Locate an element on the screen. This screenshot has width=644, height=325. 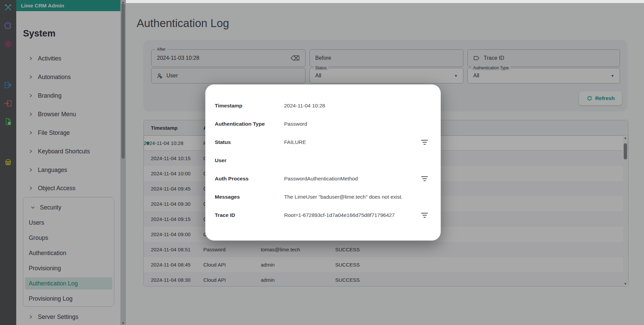
filter-by-trace-id-icon is located at coordinates (424, 215).